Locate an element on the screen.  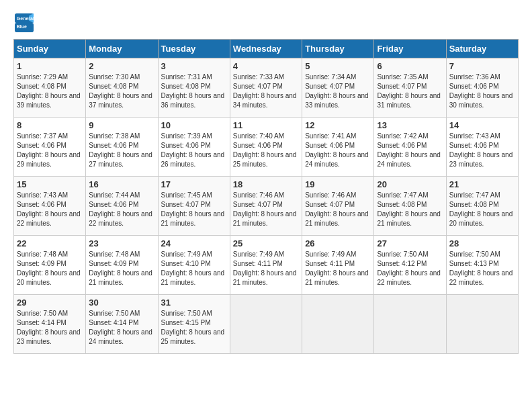
weekday-header-tuesday: Tuesday is located at coordinates (193, 49).